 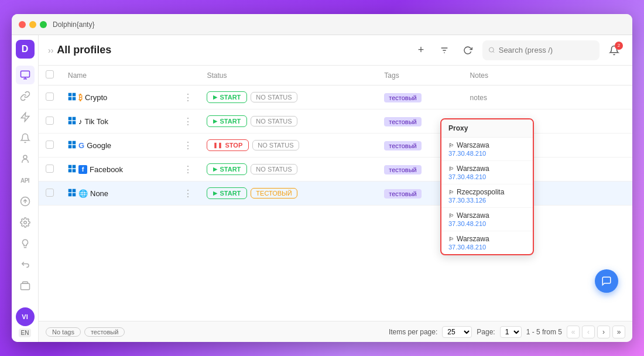 I want to click on add-profile-button: +, so click(x=421, y=50).